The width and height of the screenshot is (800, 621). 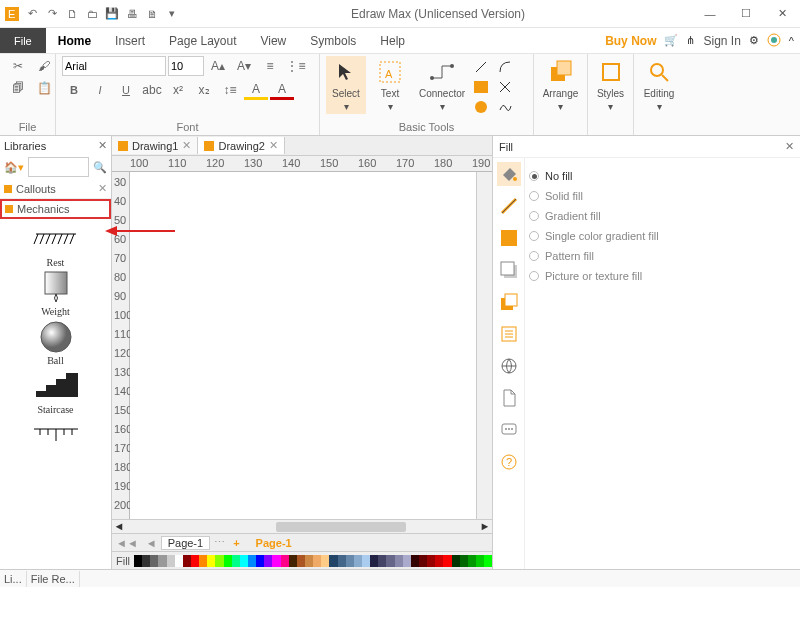 I want to click on subscript-icon: x², so click(x=178, y=90).